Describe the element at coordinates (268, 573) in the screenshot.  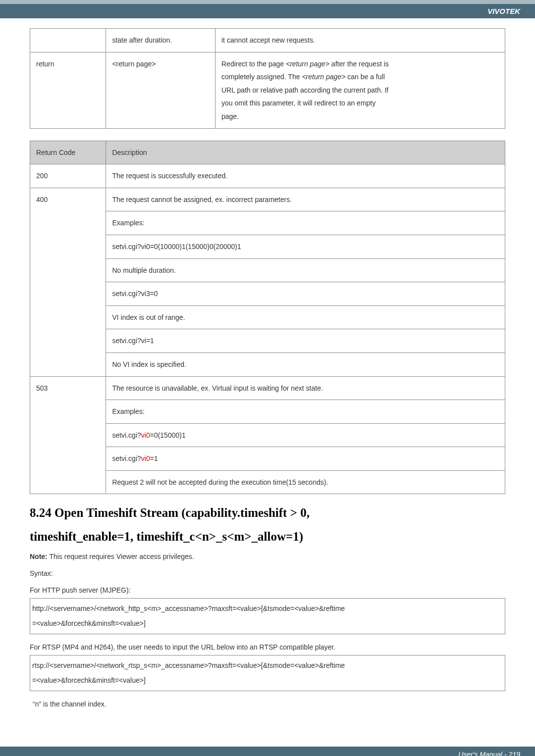
I see `syntax-label: Syntax:` at that location.